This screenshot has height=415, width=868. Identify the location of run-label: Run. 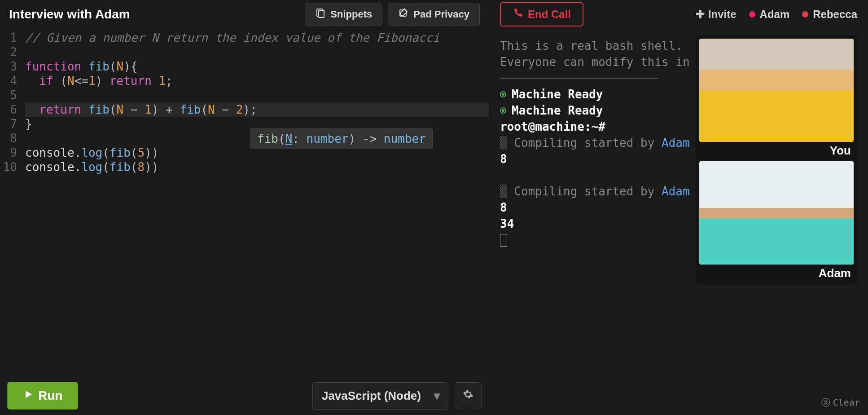
(50, 396).